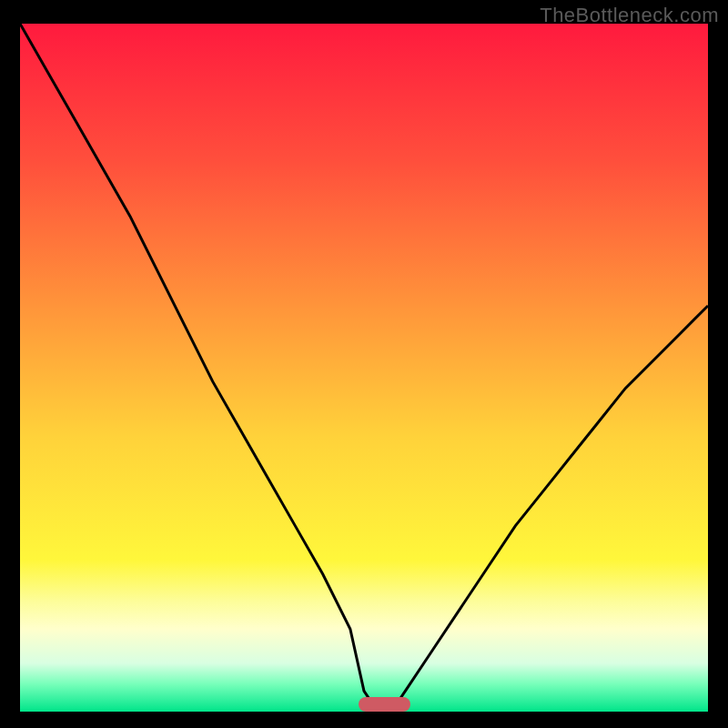 The image size is (728, 728). I want to click on optimal-point-marker, so click(384, 704).